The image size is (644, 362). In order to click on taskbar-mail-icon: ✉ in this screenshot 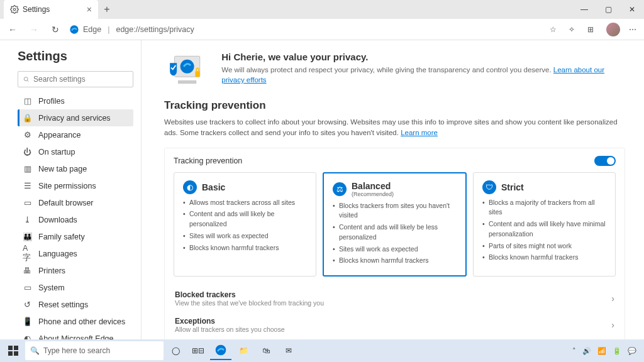, I will do `click(289, 351)`.